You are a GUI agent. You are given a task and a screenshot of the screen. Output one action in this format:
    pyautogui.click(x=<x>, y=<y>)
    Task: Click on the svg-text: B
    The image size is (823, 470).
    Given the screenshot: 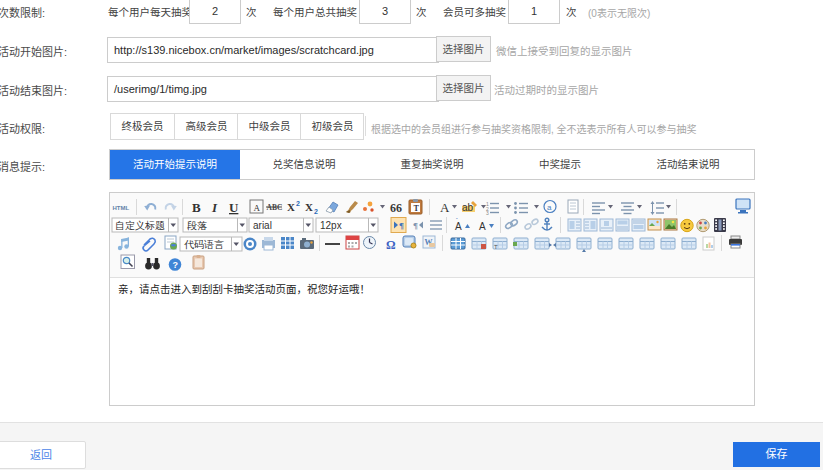 What is the action you would take?
    pyautogui.click(x=196, y=208)
    